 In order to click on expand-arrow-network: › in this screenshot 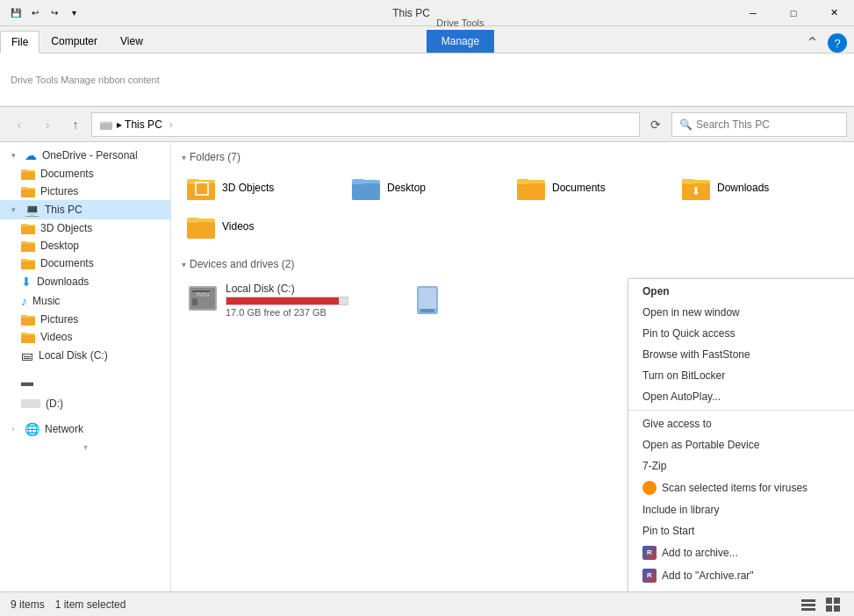, I will do `click(13, 429)`.